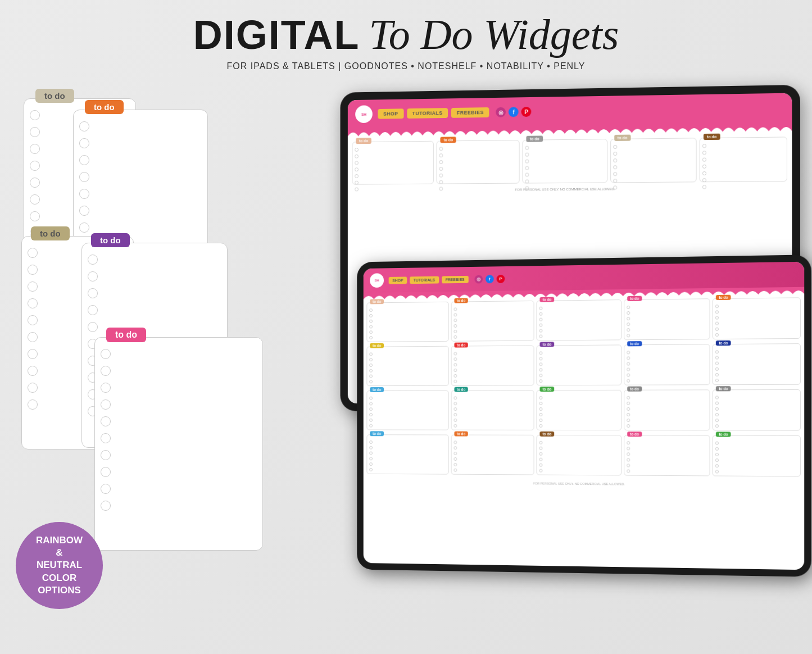 This screenshot has height=654, width=812. What do you see at coordinates (424, 280) in the screenshot?
I see `nav-tutorials-sm: TUTORIALS` at bounding box center [424, 280].